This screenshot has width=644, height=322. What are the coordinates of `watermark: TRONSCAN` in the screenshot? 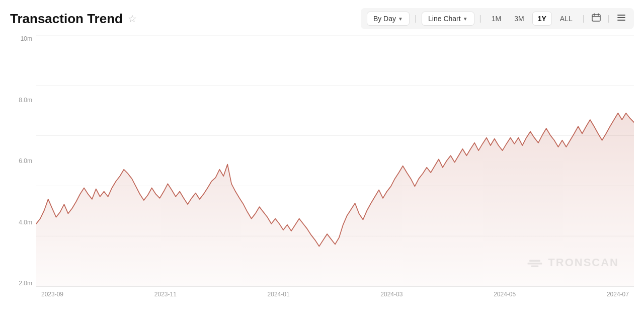 It's located at (573, 263).